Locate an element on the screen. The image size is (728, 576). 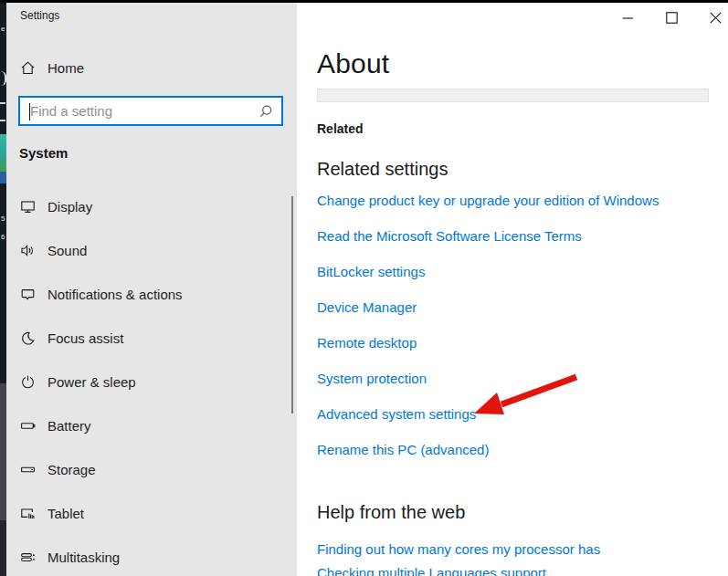
sidebar-item-multitasking: Multitasking is located at coordinates (69, 557).